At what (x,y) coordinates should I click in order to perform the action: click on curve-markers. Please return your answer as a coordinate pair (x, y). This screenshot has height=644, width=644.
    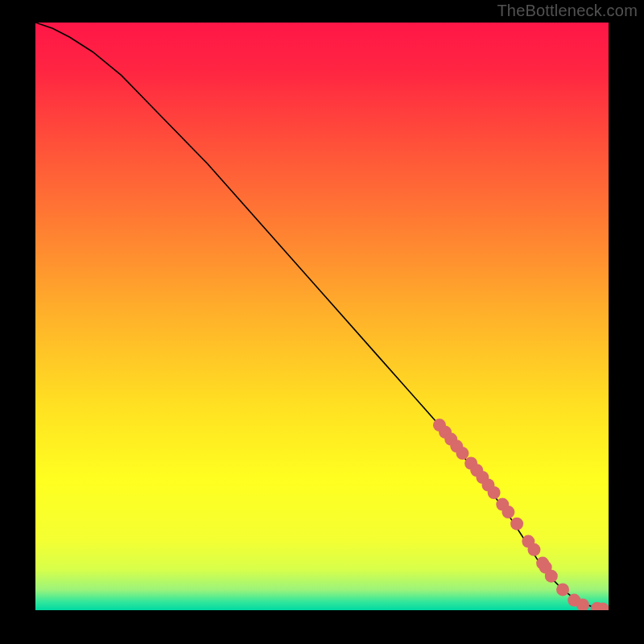
    Looking at the image, I should click on (521, 514).